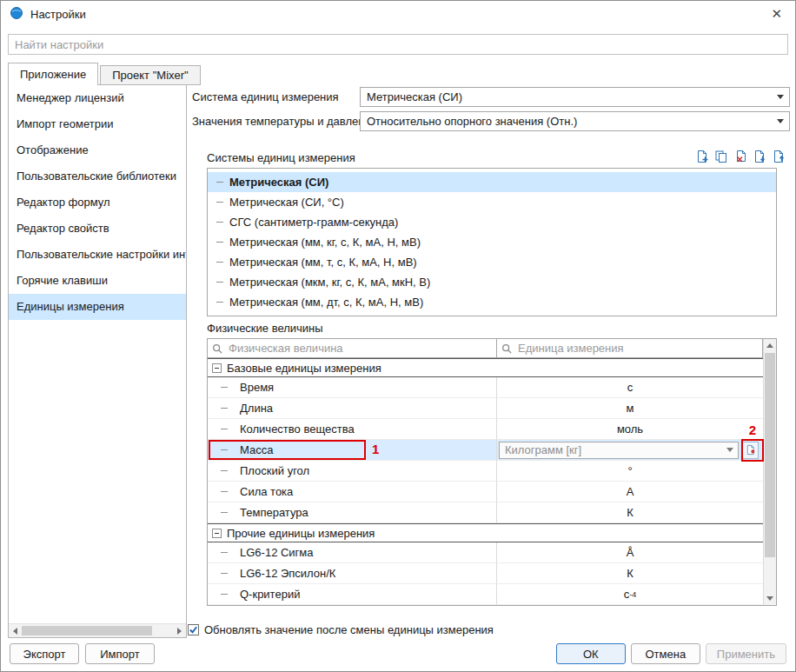 This screenshot has height=672, width=796. What do you see at coordinates (485, 388) in the screenshot?
I see `quantity-row: Время с` at bounding box center [485, 388].